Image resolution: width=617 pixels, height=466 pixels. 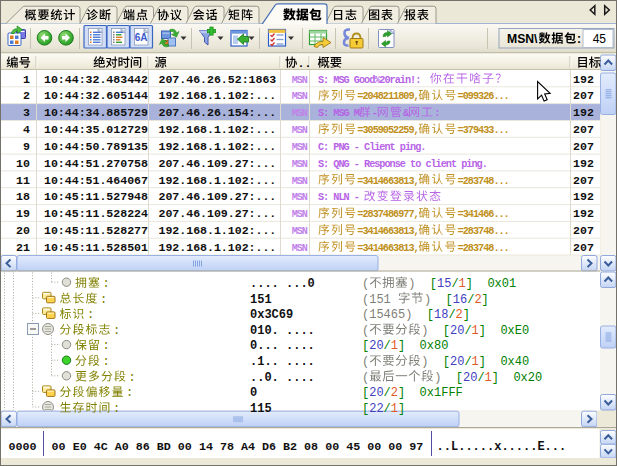 I want to click on svg-text: C: PNG - Client ping., so click(x=372, y=148).